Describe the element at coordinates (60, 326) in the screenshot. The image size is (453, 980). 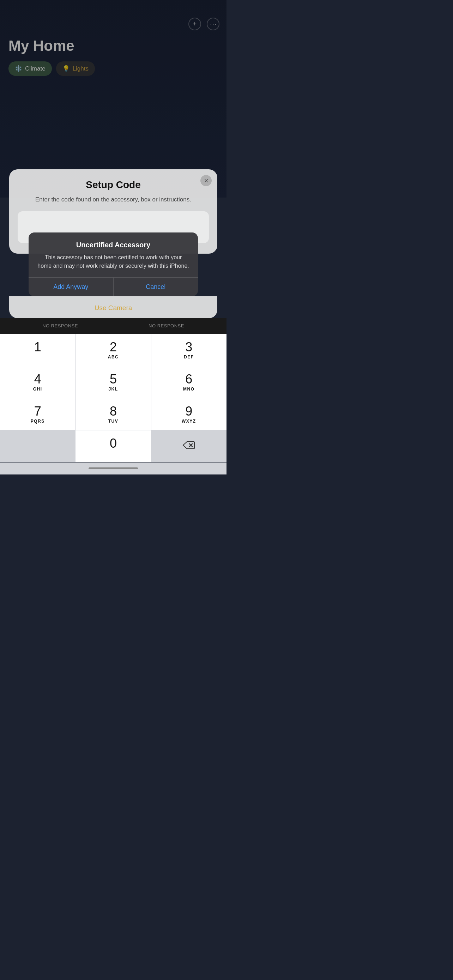
I see `no-response-text-1: NO RESPONSE` at that location.